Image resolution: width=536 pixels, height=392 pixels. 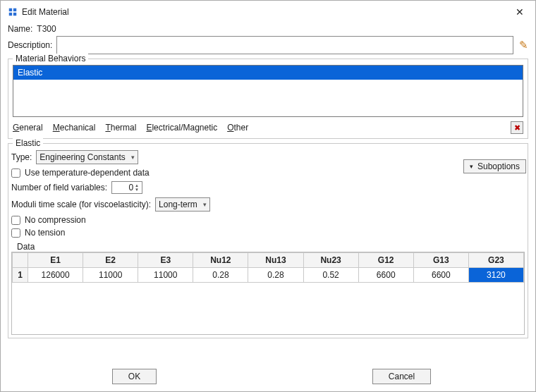 What do you see at coordinates (386, 261) in the screenshot?
I see `col-header: G12` at bounding box center [386, 261].